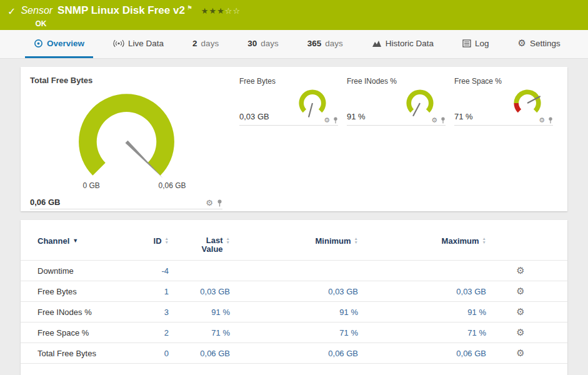  Describe the element at coordinates (294, 332) in the screenshot. I see `table-row: Free Space % 2 71 % 71 % 71 % ⚙` at that location.